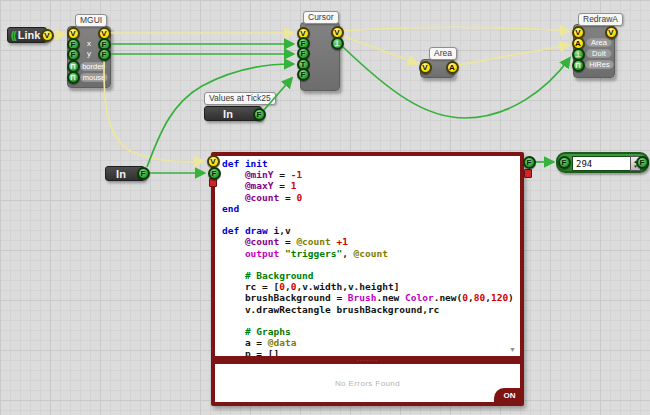 The height and width of the screenshot is (415, 650). Describe the element at coordinates (74, 78) in the screenshot. I see `mgui-mouse: Π` at that location.